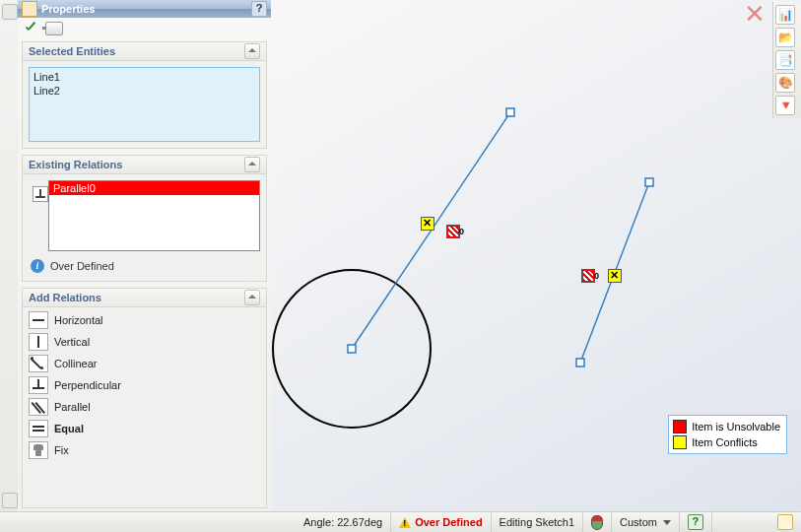 The width and height of the screenshot is (801, 532). Describe the element at coordinates (696, 522) in the screenshot. I see `status-help-button: ?` at that location.